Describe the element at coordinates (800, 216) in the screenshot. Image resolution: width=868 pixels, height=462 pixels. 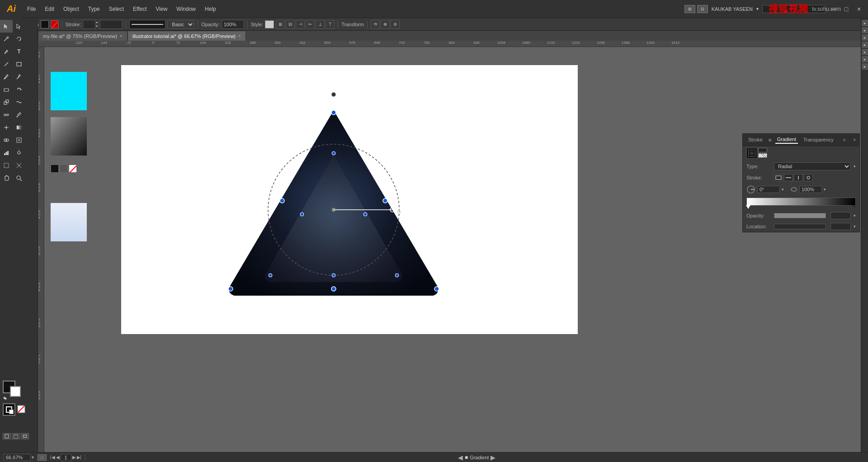
I see `opacity-slider` at that location.